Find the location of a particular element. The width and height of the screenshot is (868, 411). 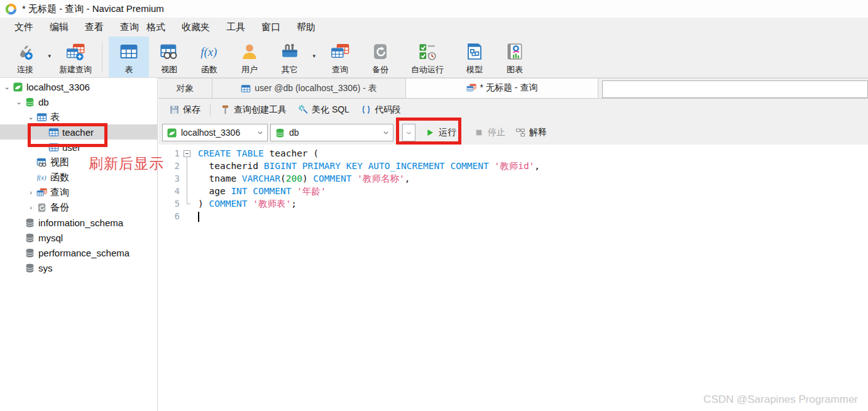

code-token: '教师id' is located at coordinates (514, 166).